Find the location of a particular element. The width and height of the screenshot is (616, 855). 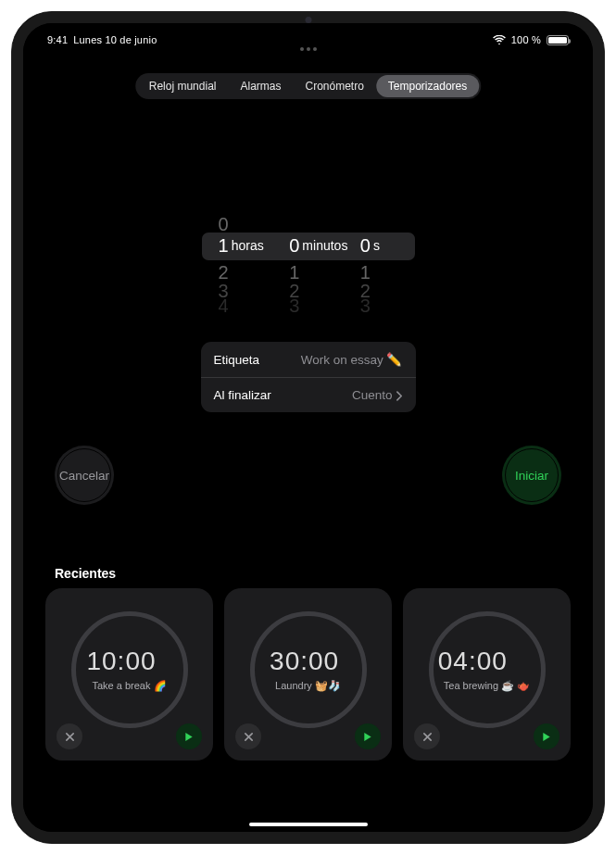

start-button: Iniciar is located at coordinates (532, 475).